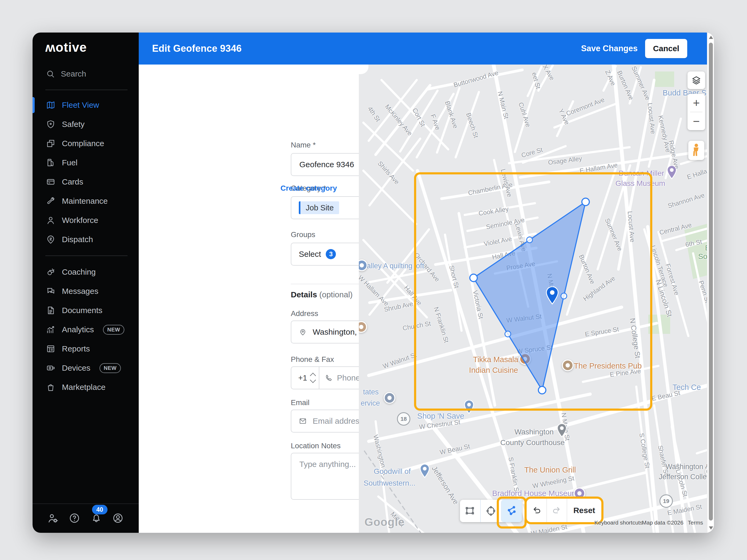 Image resolution: width=747 pixels, height=560 pixels. I want to click on sidebar-item-documents: Documents, so click(86, 311).